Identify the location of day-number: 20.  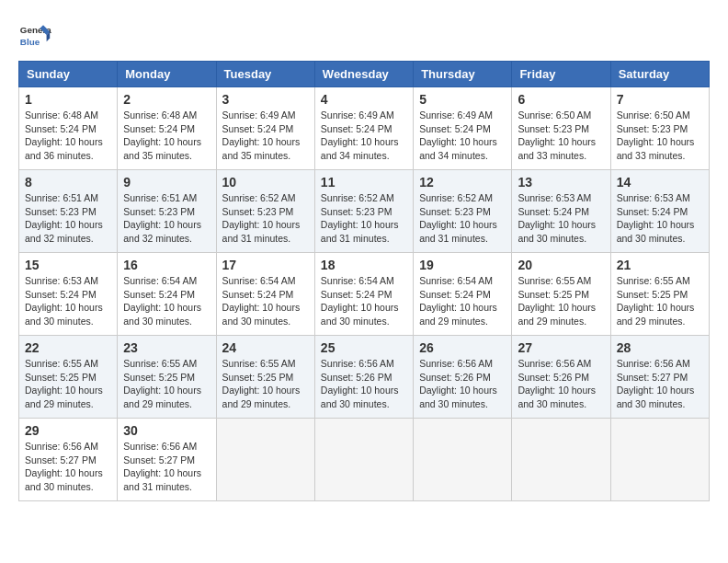
(561, 265).